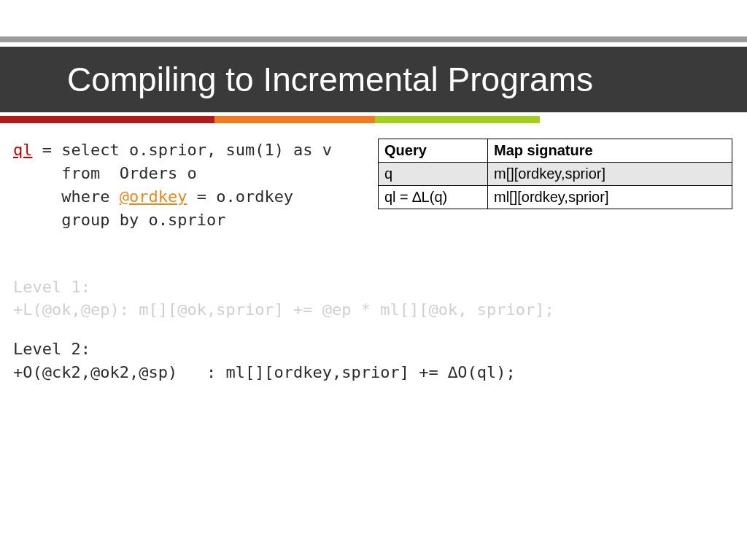 Image resolution: width=747 pixels, height=560 pixels. Describe the element at coordinates (23, 150) in the screenshot. I see `ql-keyword: ql` at that location.